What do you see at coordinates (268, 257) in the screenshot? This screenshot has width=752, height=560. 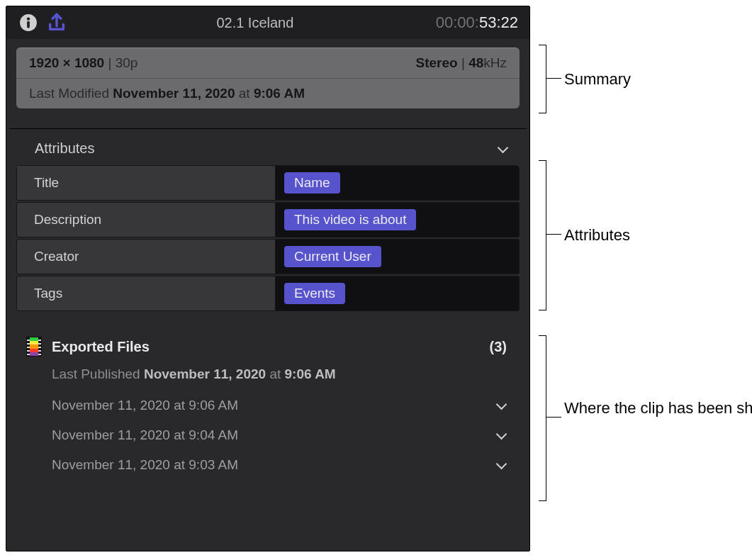 I see `attribute-row-creator: Creator Current User` at bounding box center [268, 257].